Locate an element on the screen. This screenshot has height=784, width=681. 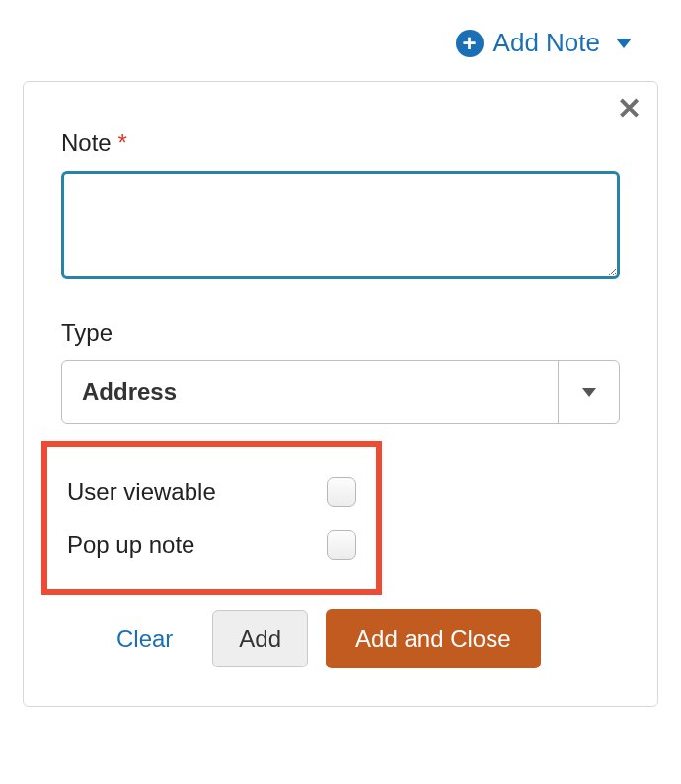
type-field-label: Type is located at coordinates (340, 333).